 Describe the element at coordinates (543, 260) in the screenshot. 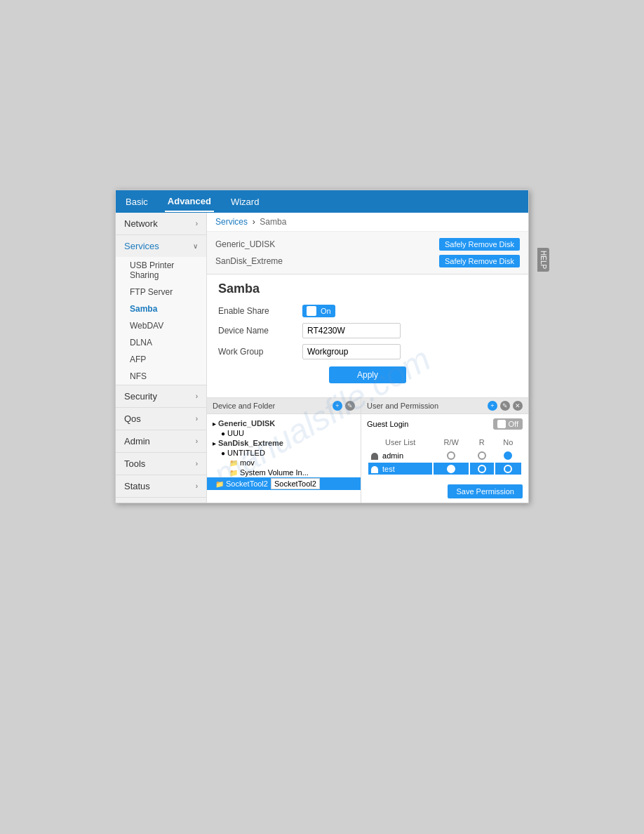

I see `help-button: HELP` at that location.